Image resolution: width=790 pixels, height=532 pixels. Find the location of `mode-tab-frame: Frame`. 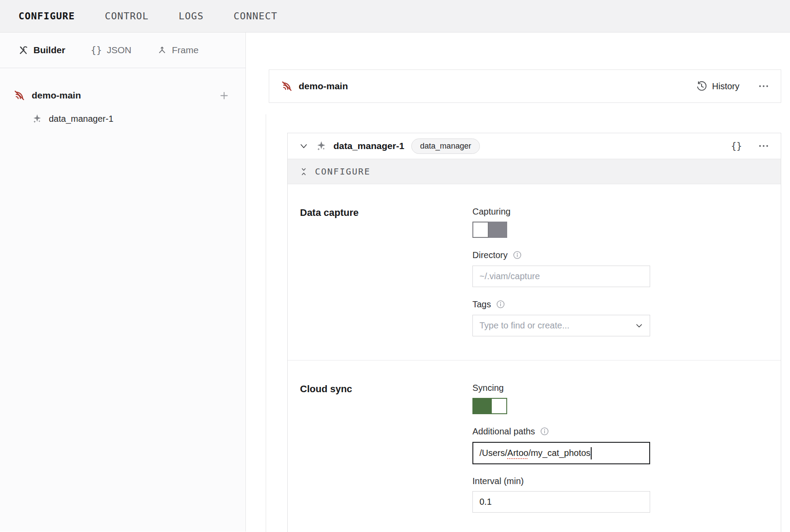

mode-tab-frame: Frame is located at coordinates (178, 50).